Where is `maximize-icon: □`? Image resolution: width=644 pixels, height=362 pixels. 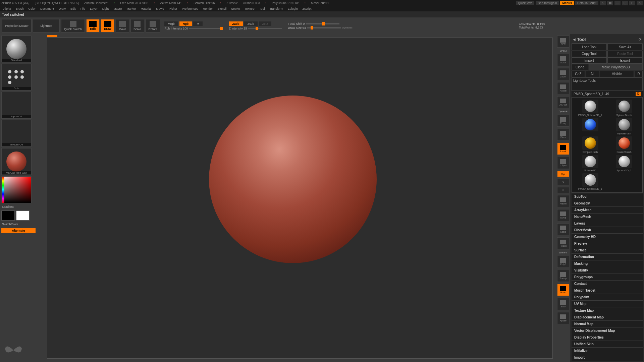
maximize-icon: □ is located at coordinates (632, 3).